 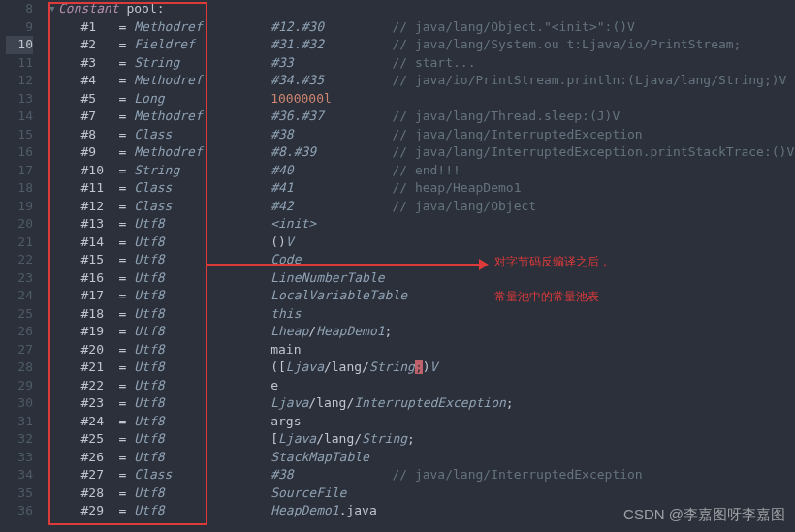 What do you see at coordinates (422, 386) in the screenshot?
I see `code-line: #22 = Utf8 e` at bounding box center [422, 386].